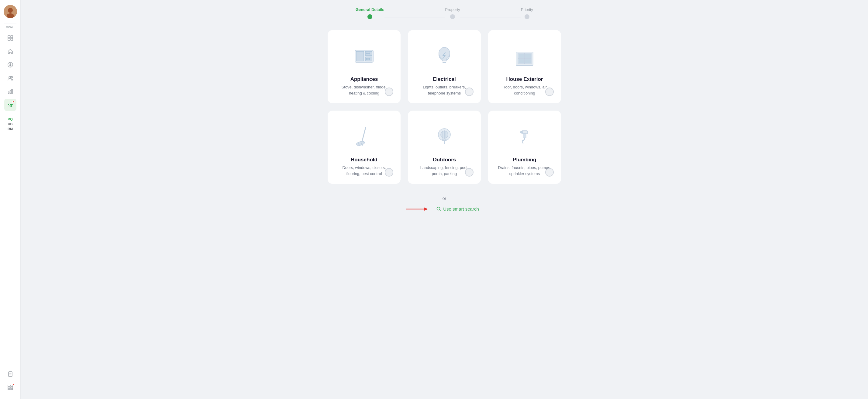  What do you see at coordinates (10, 119) in the screenshot?
I see `sidebar-rq: RQ` at bounding box center [10, 119].